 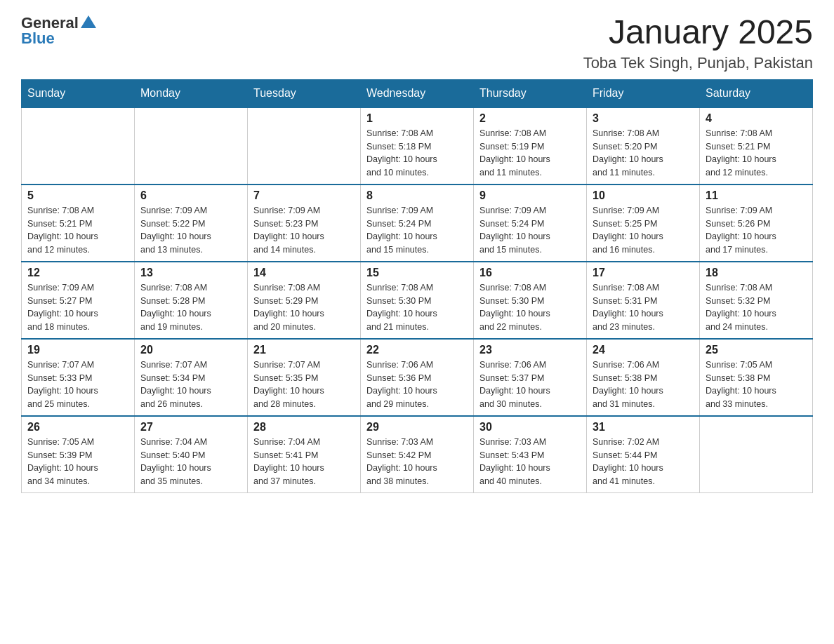 I want to click on day-info: Sunrise: 7:07 AM Sunset: 5:34 PM Dayligh…, so click(x=191, y=384).